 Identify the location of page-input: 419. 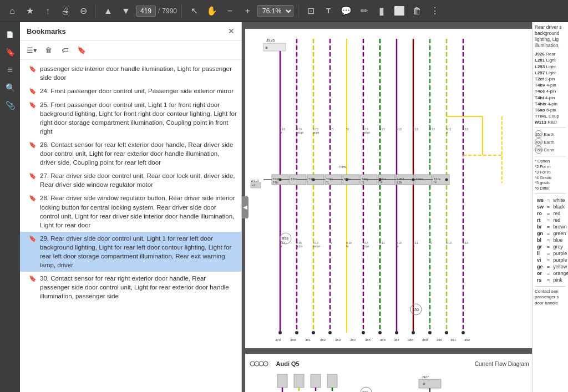
(146, 11).